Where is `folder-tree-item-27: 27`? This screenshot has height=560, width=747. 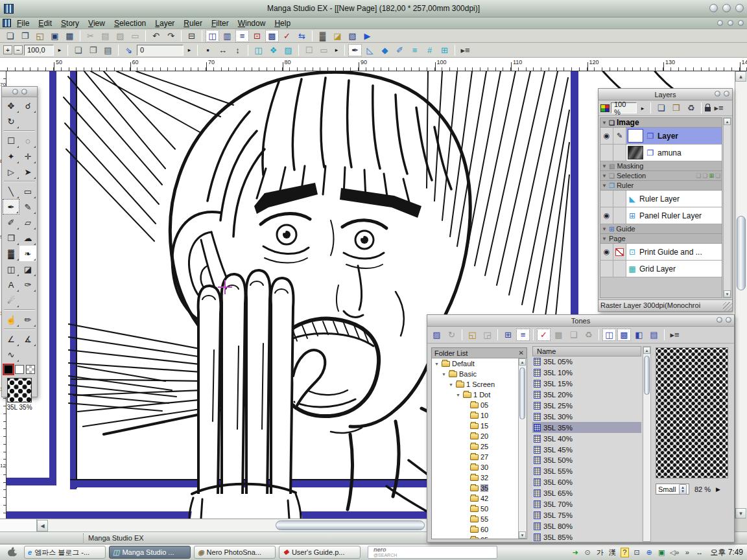 folder-tree-item-27: 27 is located at coordinates (479, 457).